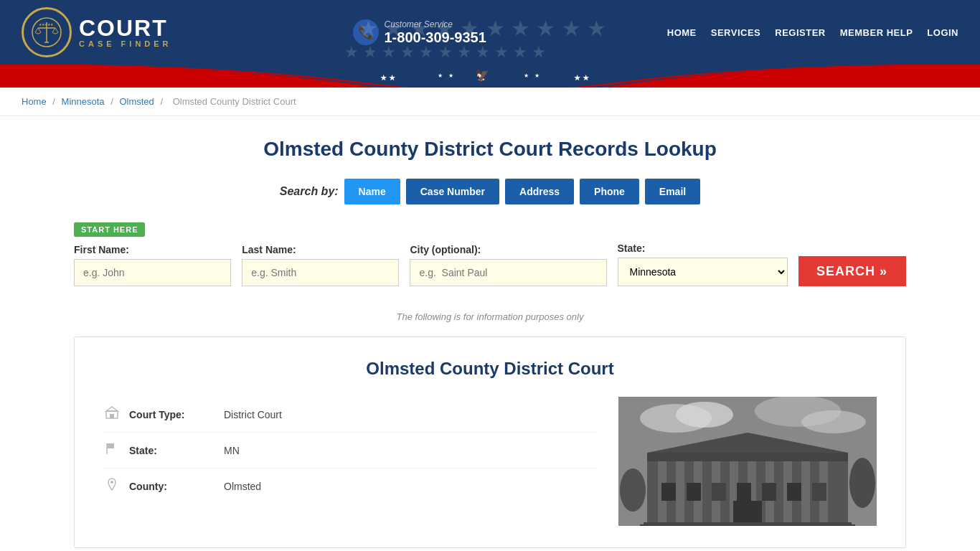 The height and width of the screenshot is (551, 980). Describe the element at coordinates (109, 230) in the screenshot. I see `start-here-badge: START HERE` at that location.